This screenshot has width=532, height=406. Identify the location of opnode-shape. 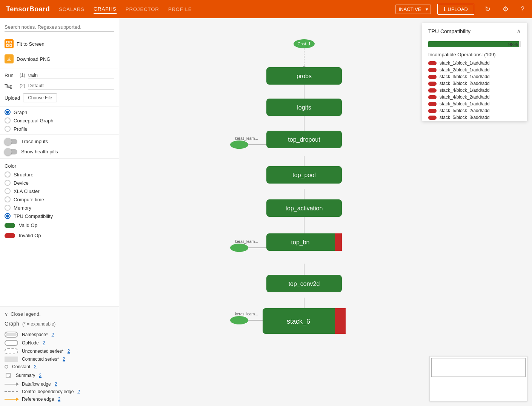
(11, 343).